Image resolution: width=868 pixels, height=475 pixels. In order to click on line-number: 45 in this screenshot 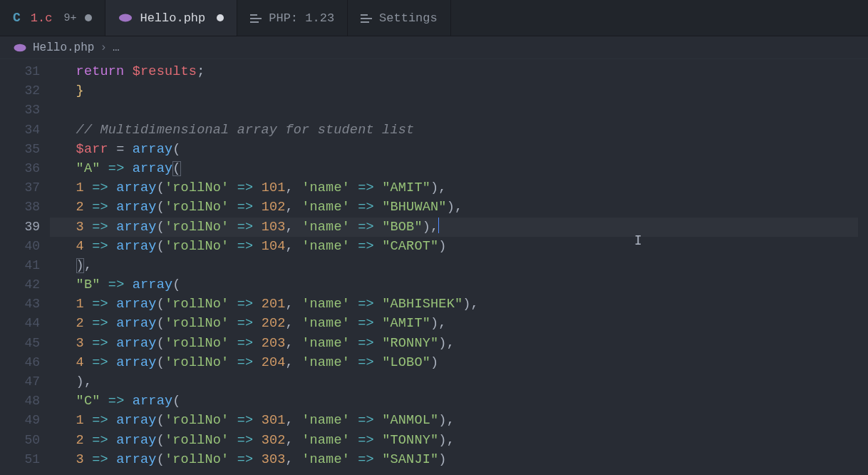, I will do `click(25, 344)`.